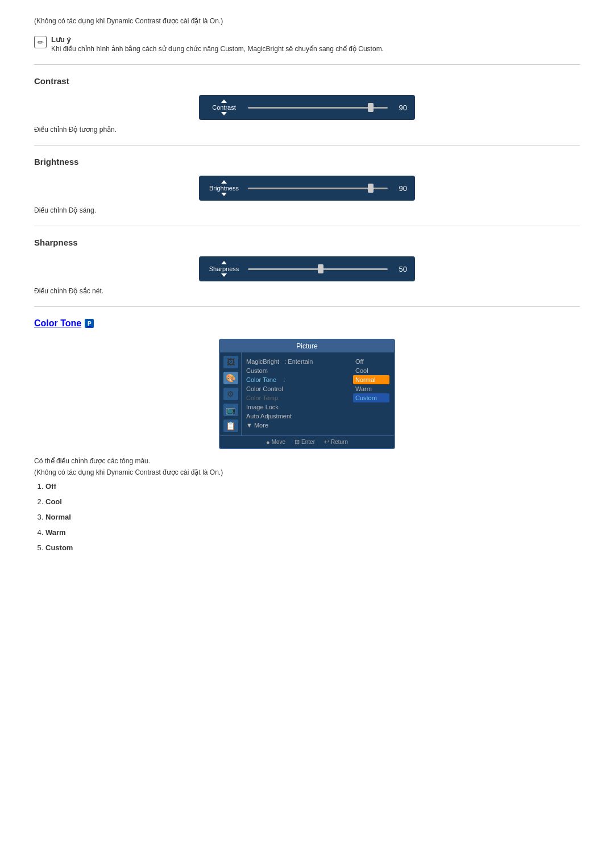 This screenshot has height=868, width=614. I want to click on brightness-label-block: Brightness, so click(224, 188).